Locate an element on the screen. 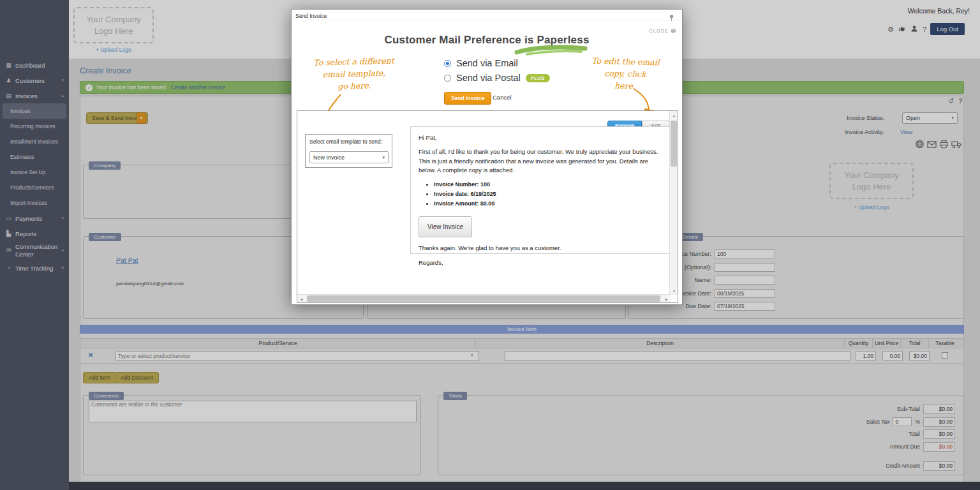  send-via-email-option: Send via Email is located at coordinates (481, 63).